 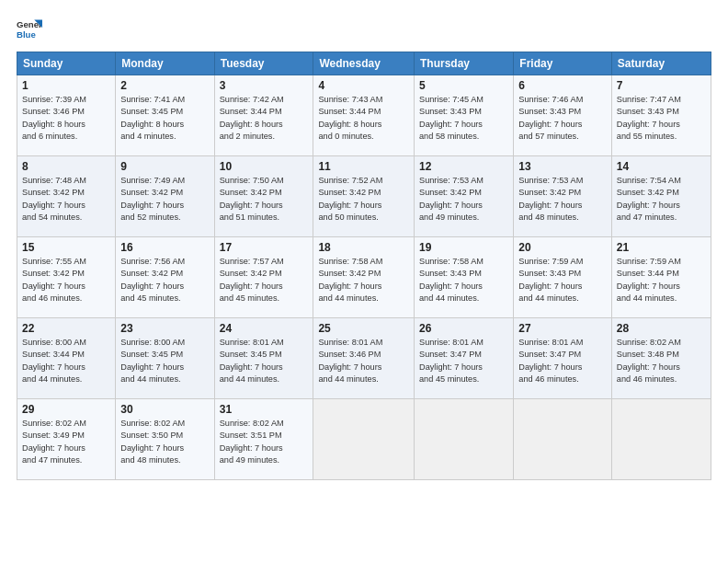 What do you see at coordinates (26, 35) in the screenshot?
I see `svg-text: Blue` at bounding box center [26, 35].